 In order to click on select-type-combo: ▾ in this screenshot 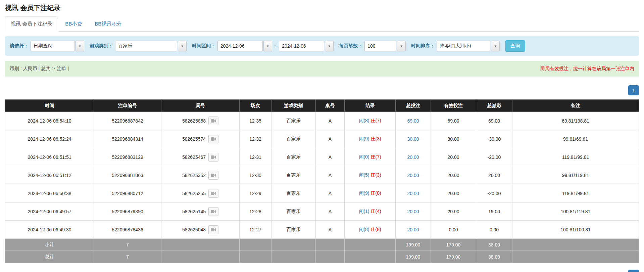, I will do `click(57, 46)`.